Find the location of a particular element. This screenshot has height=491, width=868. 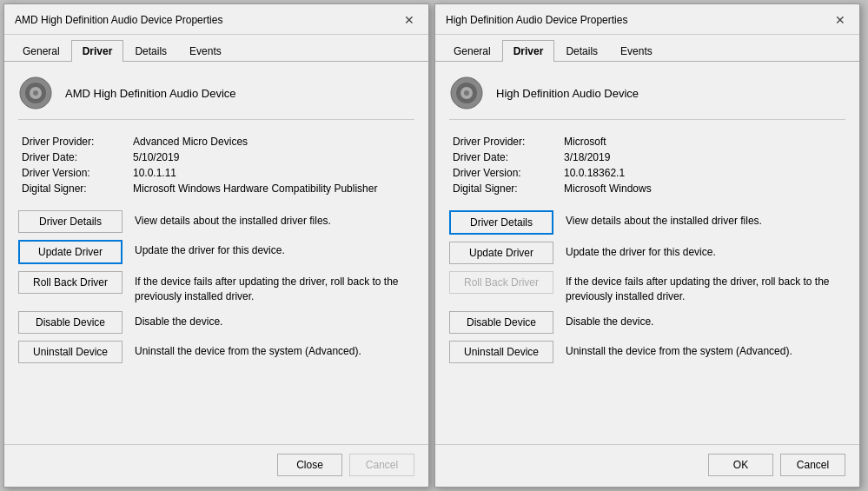

device-header: AMD High Definition Audio Device is located at coordinates (216, 97).